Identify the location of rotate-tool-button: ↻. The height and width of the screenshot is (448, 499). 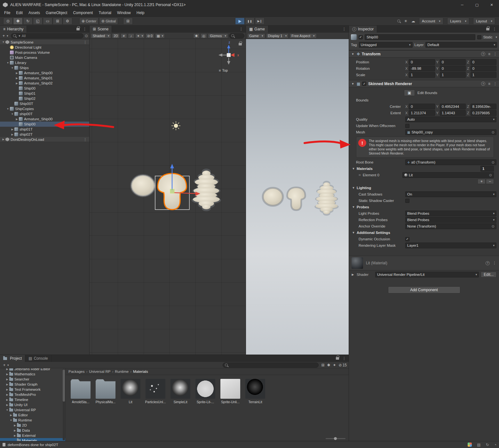
(28, 21).